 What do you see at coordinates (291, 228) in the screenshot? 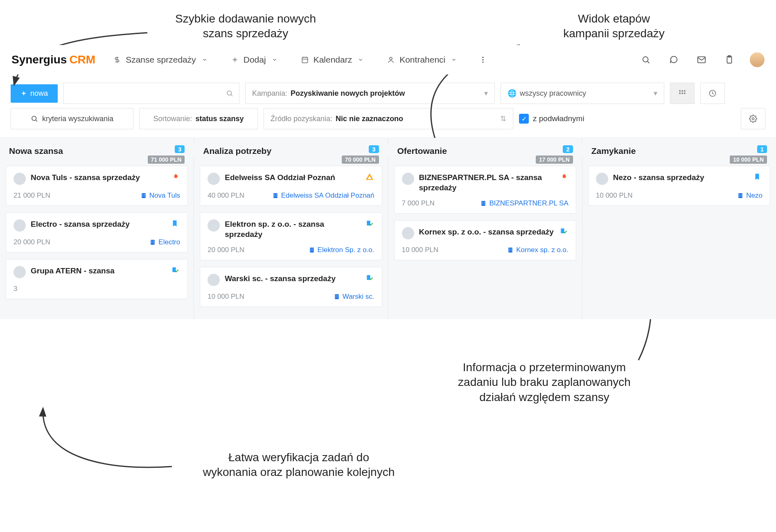
I see `kanban-column: Analiza potrzeby 3 70 000 PLN Edelweiss …` at bounding box center [291, 228].